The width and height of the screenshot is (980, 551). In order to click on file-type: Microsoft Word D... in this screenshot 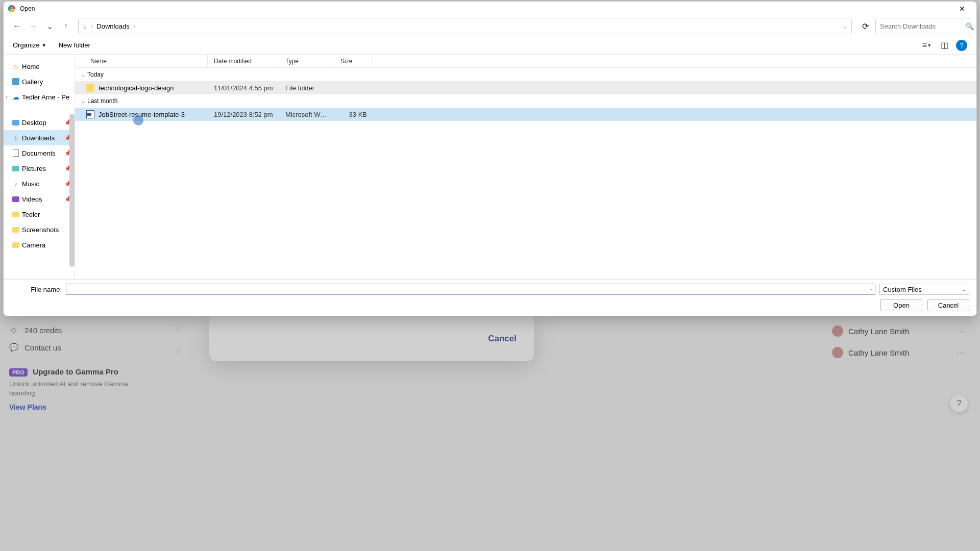, I will do `click(307, 114)`.